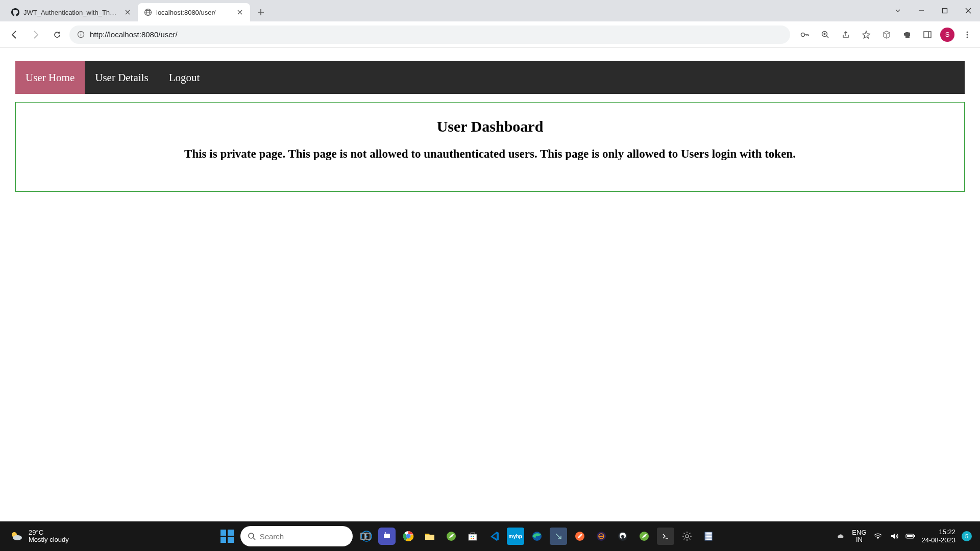  I want to click on eclipse-icon, so click(601, 536).